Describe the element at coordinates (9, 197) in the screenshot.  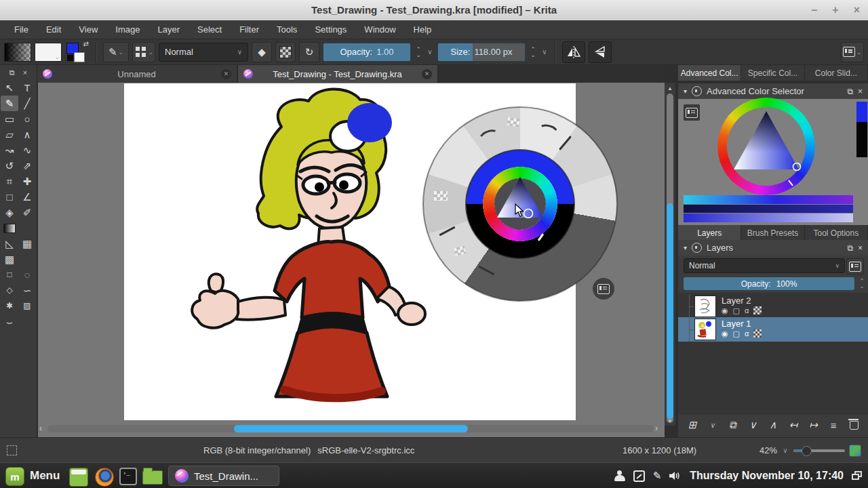
I see `transform-frame-tool: □` at that location.